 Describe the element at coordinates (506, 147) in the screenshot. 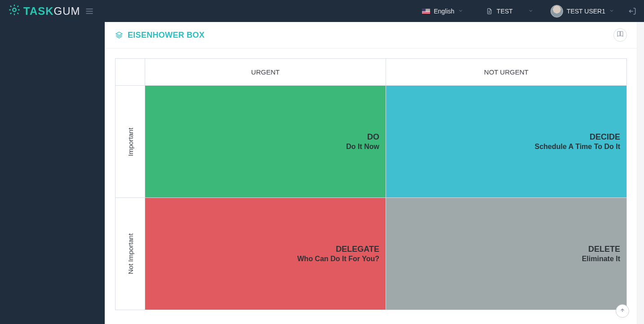

I see `quadrant-subtitle: Schedule A Time To Do It` at that location.